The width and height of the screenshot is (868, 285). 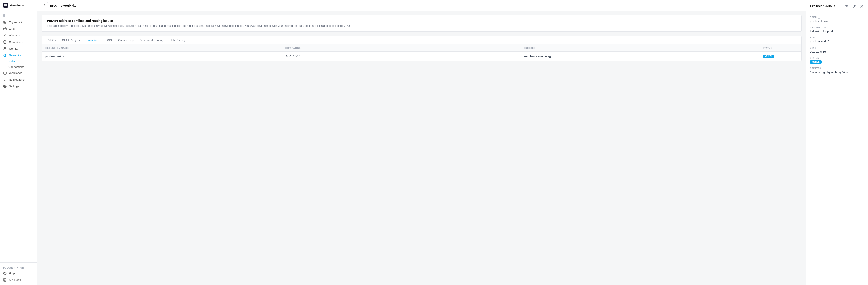 I want to click on table-header: EXCLUSION NAME CIDR RANGE CREATED STATUS, so click(x=422, y=48).